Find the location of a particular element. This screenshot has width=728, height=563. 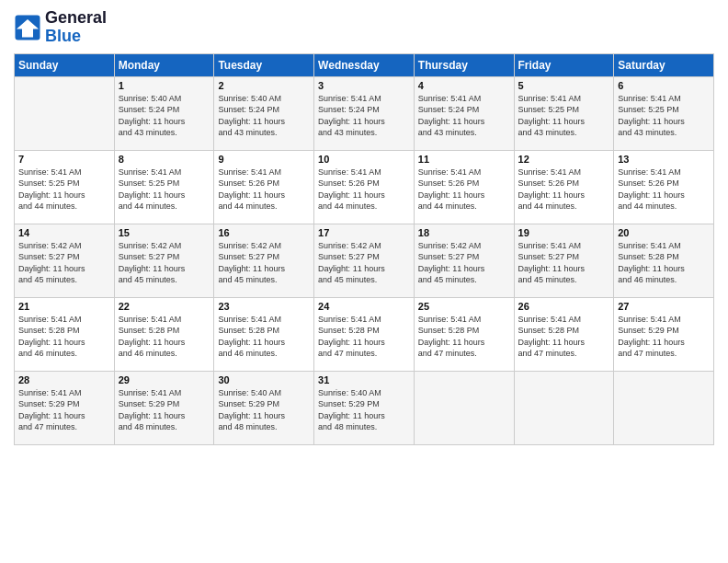

calendar-week-3: 14Sunrise: 5:42 AMSunset: 5:27 PMDayligh… is located at coordinates (364, 260).